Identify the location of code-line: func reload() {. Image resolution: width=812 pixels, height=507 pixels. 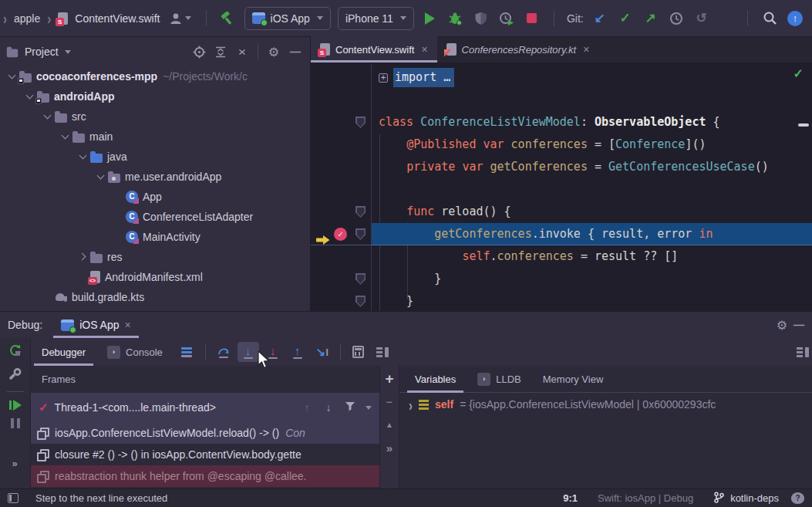
(561, 211).